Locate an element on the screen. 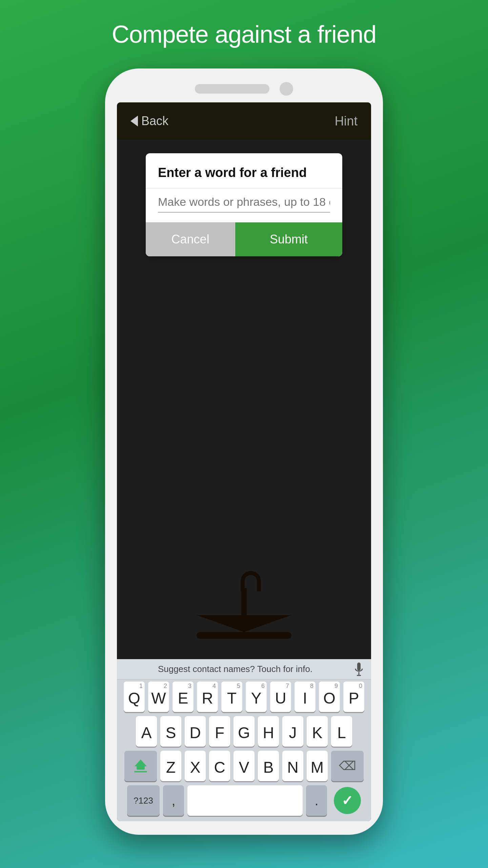  key-num-5: 5 is located at coordinates (239, 686).